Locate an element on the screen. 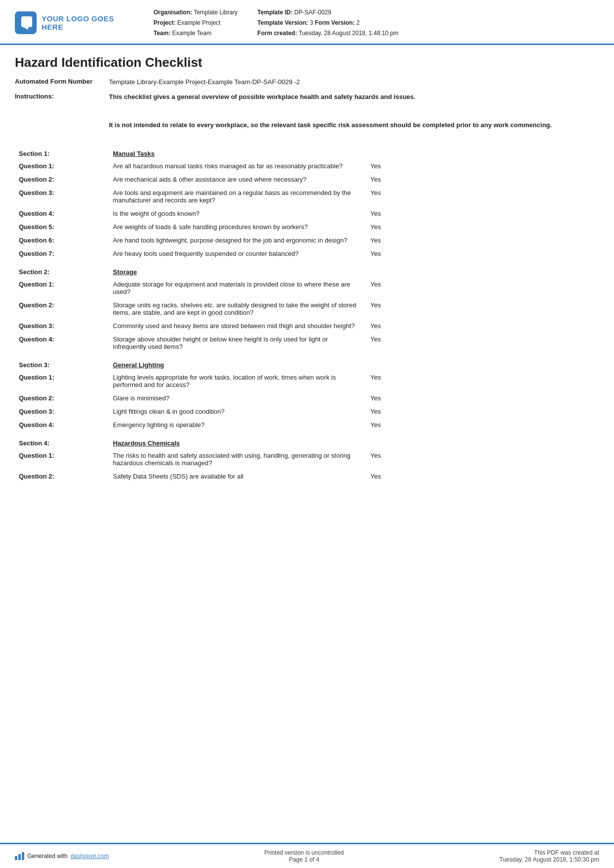  instructions-line1: This checklist gives a general overview … is located at coordinates (262, 97).